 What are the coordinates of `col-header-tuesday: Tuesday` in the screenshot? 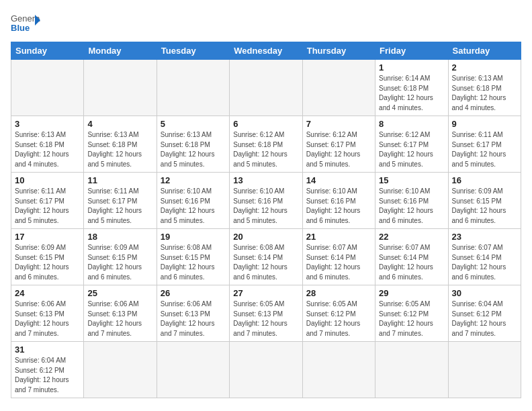 It's located at (193, 51).